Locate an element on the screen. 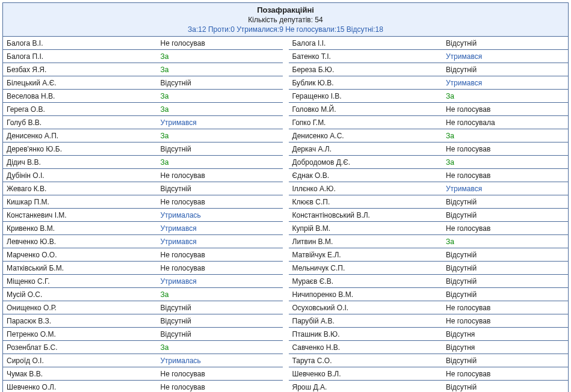 The width and height of the screenshot is (571, 392). deputy-name: Балога В.І. is located at coordinates (79, 43).